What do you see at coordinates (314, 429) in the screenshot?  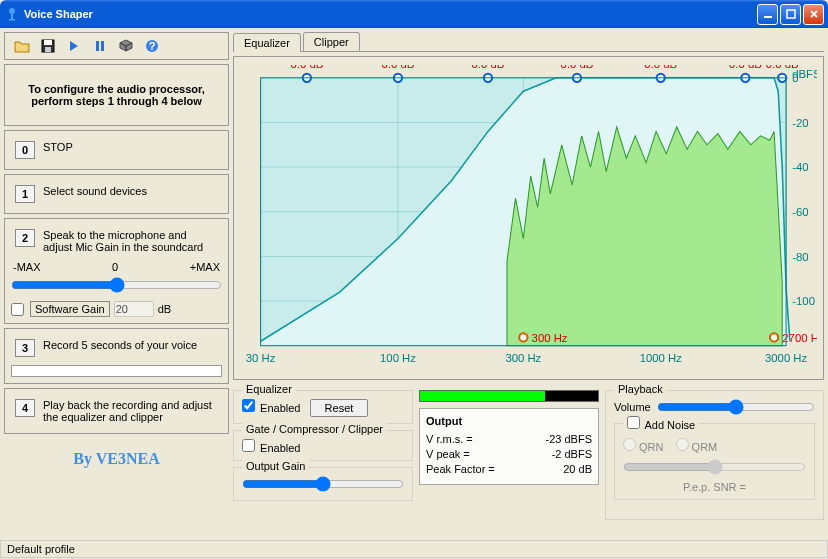 I see `gate-group-title: Gate / Compressor / Clipper` at bounding box center [314, 429].